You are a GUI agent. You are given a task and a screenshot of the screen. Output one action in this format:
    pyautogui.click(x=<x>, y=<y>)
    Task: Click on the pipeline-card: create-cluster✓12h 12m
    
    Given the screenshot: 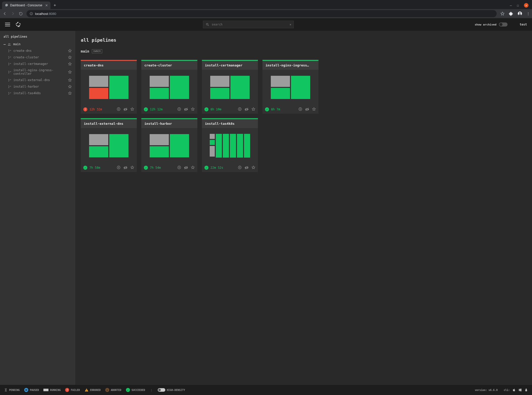 What is the action you would take?
    pyautogui.click(x=169, y=87)
    